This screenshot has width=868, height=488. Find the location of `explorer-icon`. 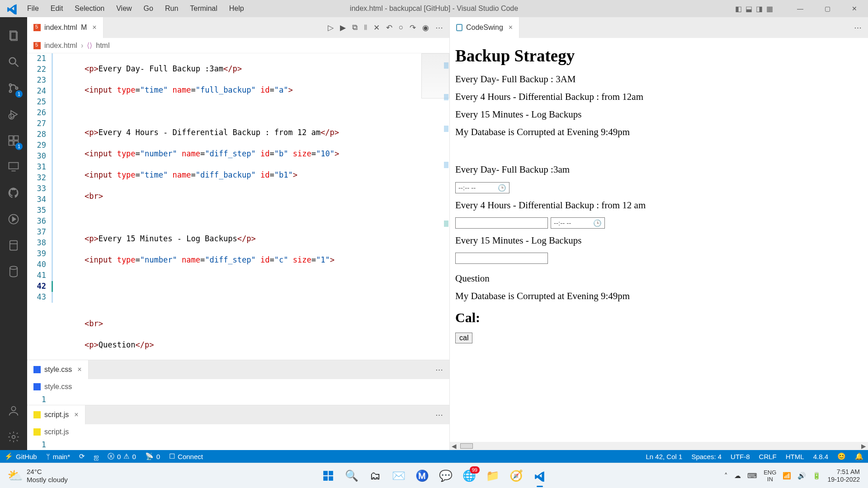

explorer-icon is located at coordinates (14, 36).